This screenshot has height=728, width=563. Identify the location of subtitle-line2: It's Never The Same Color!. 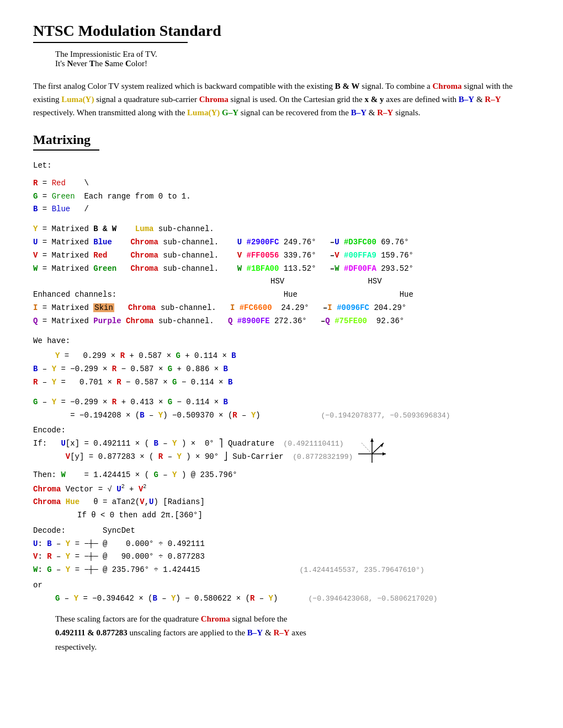
(293, 64).